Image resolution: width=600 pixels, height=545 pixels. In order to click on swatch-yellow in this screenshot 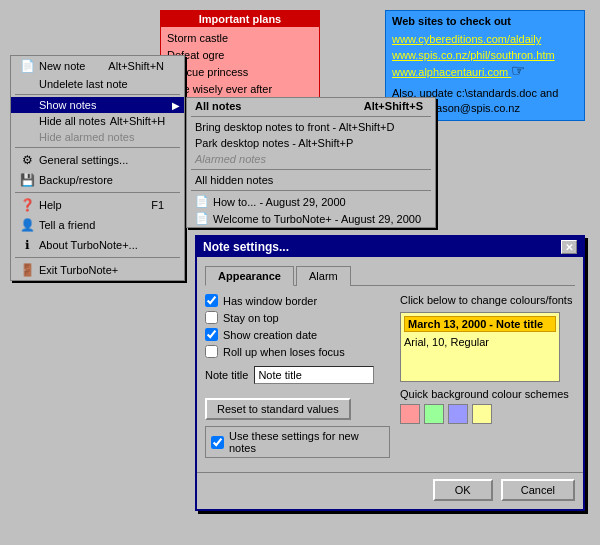, I will do `click(482, 414)`.